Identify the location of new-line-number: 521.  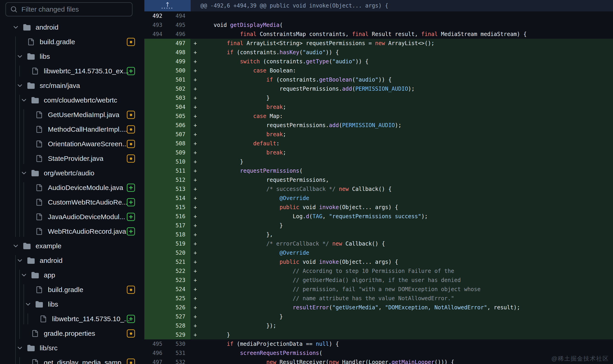
(179, 262).